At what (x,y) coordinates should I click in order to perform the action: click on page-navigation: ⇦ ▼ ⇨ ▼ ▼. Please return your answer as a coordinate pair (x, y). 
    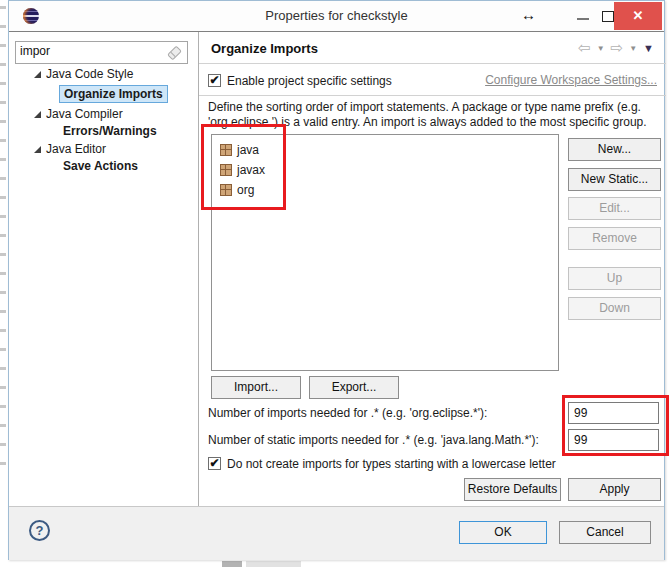
    Looking at the image, I should click on (616, 48).